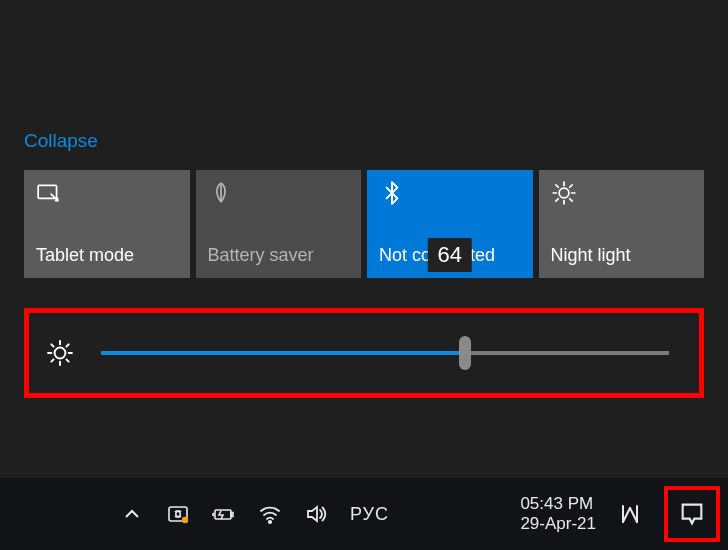 The height and width of the screenshot is (550, 728). I want to click on tile-tablet-mode: Tablet mode, so click(107, 224).